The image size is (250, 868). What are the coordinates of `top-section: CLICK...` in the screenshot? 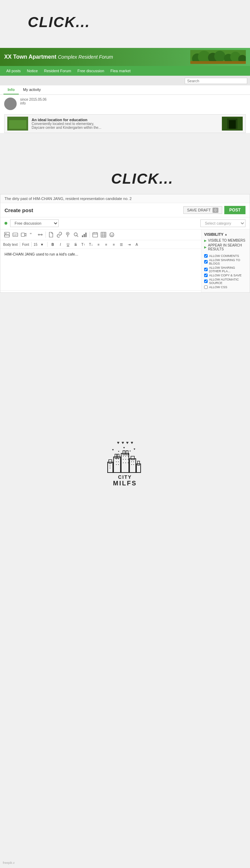 It's located at (125, 20).